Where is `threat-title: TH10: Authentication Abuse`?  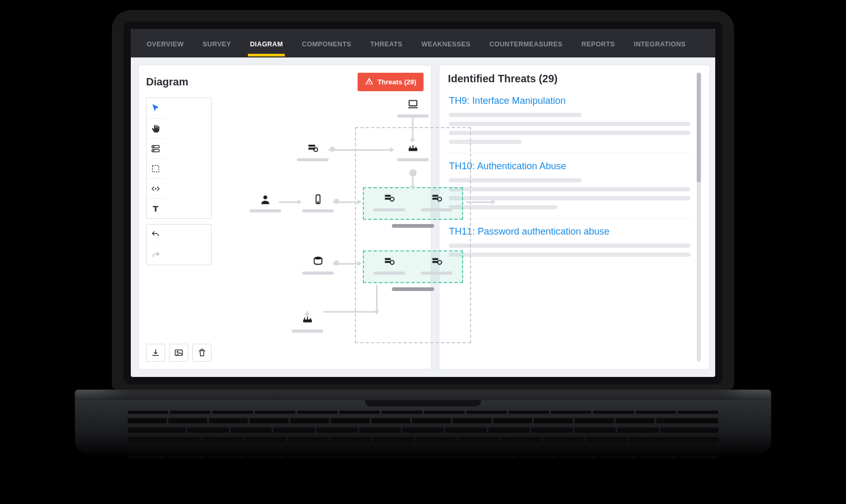
threat-title: TH10: Authentication Abuse is located at coordinates (570, 167).